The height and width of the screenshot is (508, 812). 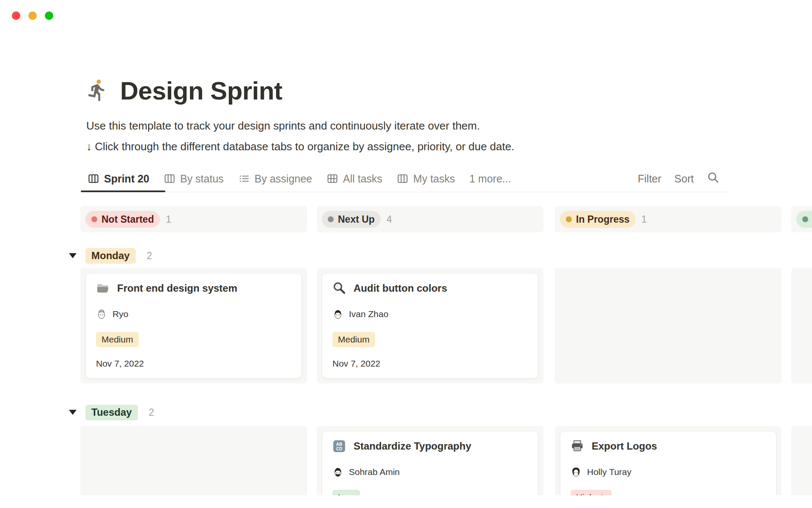 I want to click on card-title-row: ABCD Standardize Typography, so click(x=430, y=446).